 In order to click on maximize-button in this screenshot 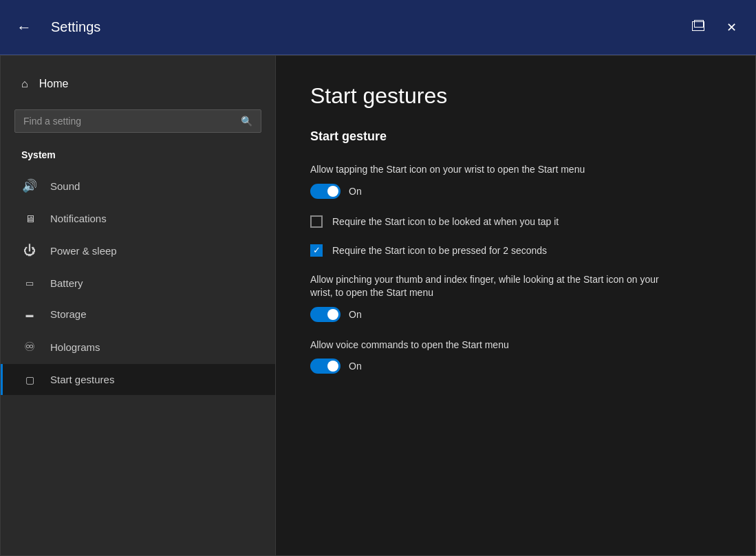, I will do `click(698, 28)`.